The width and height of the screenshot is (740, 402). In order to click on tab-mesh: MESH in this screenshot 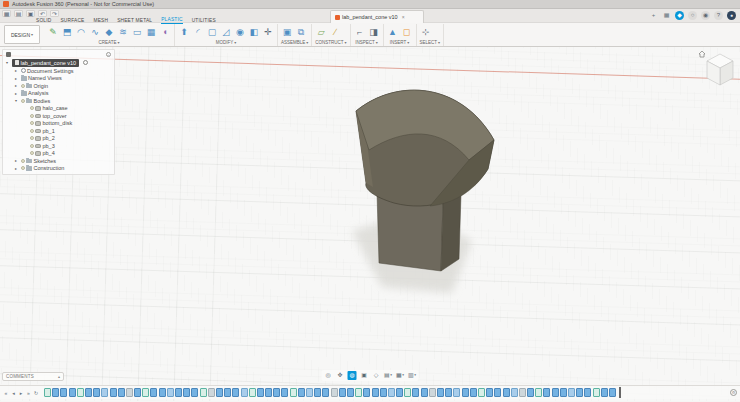, I will do `click(100, 21)`.